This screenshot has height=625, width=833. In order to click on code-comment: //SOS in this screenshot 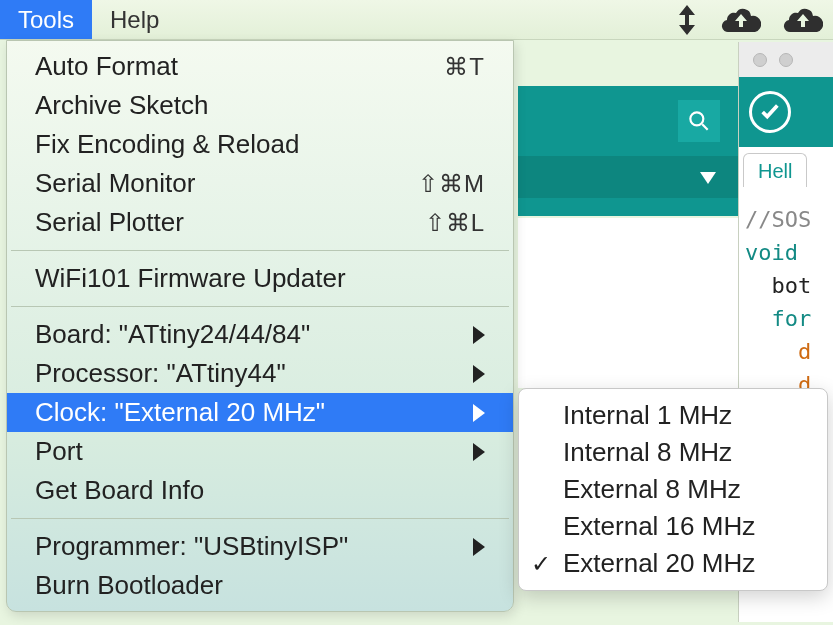, I will do `click(778, 220)`.